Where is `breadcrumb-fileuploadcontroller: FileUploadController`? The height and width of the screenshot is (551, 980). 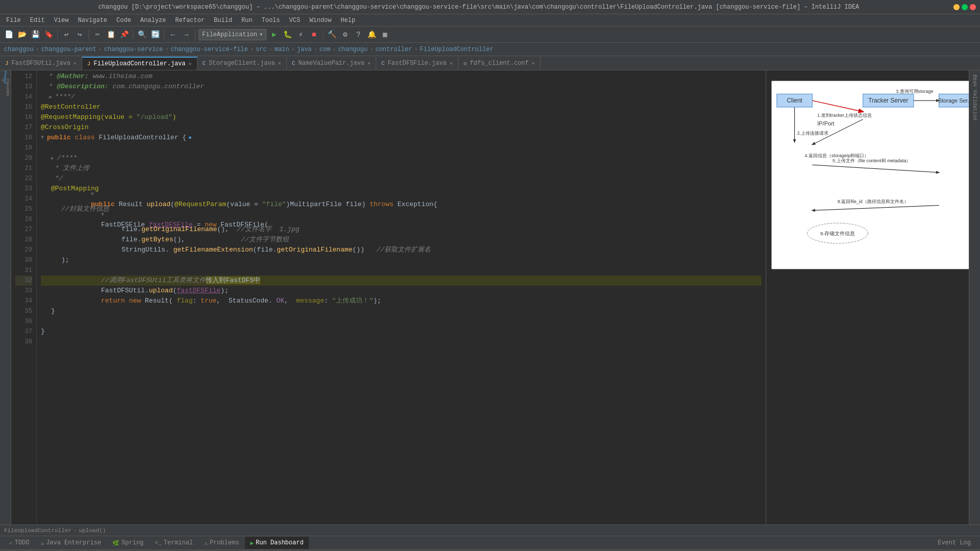
breadcrumb-fileuploadcontroller: FileUploadController is located at coordinates (457, 49).